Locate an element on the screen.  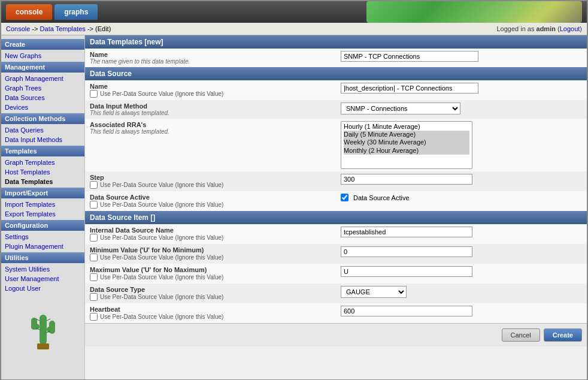
ds-active-checked-label: Data Source Active is located at coordinates (461, 198).